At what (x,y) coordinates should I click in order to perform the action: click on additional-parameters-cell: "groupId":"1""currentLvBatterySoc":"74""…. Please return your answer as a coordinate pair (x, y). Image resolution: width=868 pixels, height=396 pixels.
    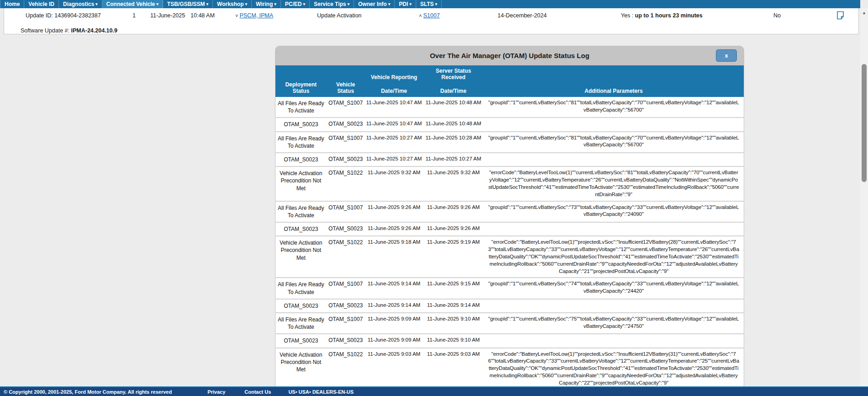
    Looking at the image, I should click on (614, 288).